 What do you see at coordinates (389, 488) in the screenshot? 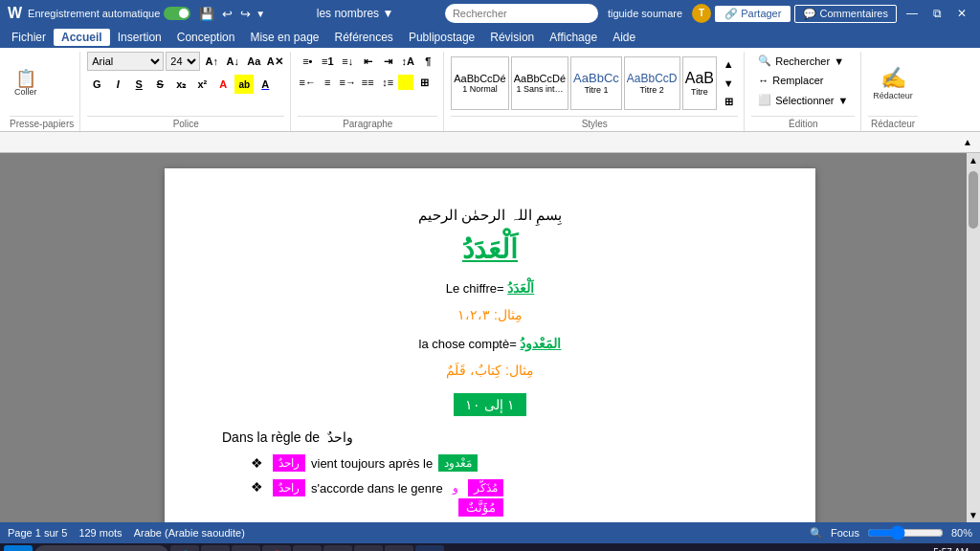
I see `bullet2-row1: راحدٌ s'accorde dans le genre و مُذَكَّر` at bounding box center [389, 488].